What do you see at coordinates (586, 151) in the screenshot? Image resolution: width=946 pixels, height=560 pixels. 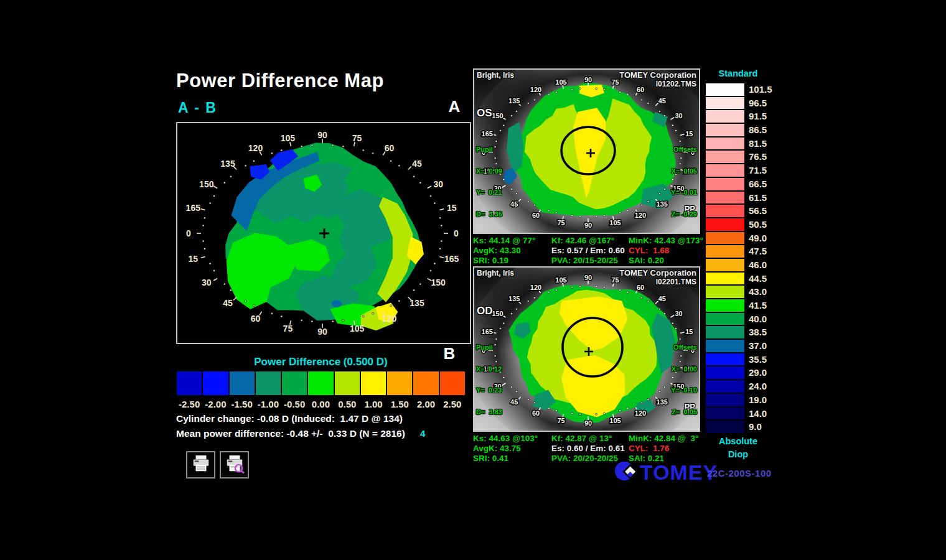 I see `topography-map-a: 0153045607590105120135150165015304560759…` at bounding box center [586, 151].